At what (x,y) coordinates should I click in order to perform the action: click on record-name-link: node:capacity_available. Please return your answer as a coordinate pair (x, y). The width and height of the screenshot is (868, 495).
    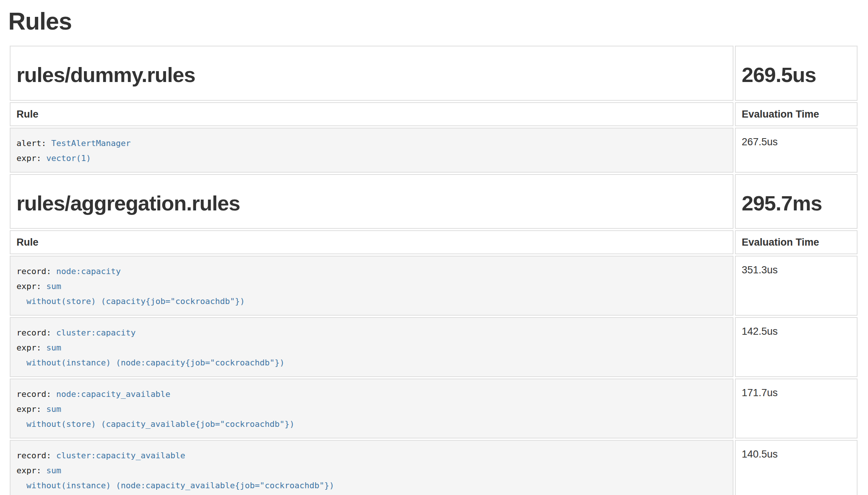
    Looking at the image, I should click on (113, 394).